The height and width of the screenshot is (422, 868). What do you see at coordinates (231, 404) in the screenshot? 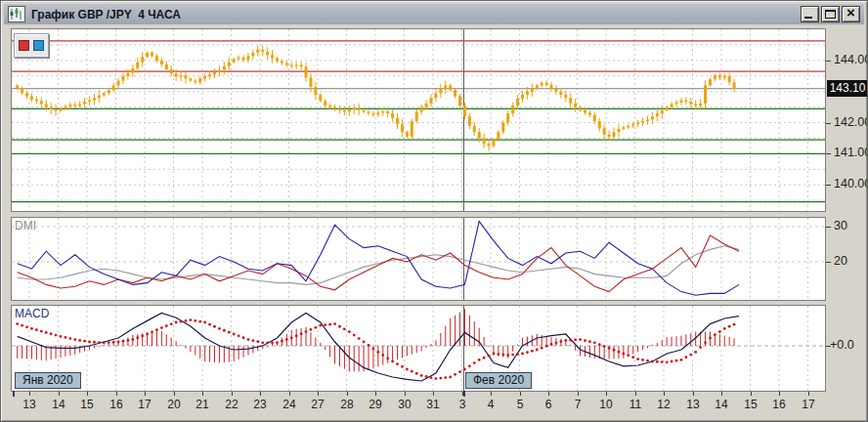
I see `x-axis-label: 22` at bounding box center [231, 404].